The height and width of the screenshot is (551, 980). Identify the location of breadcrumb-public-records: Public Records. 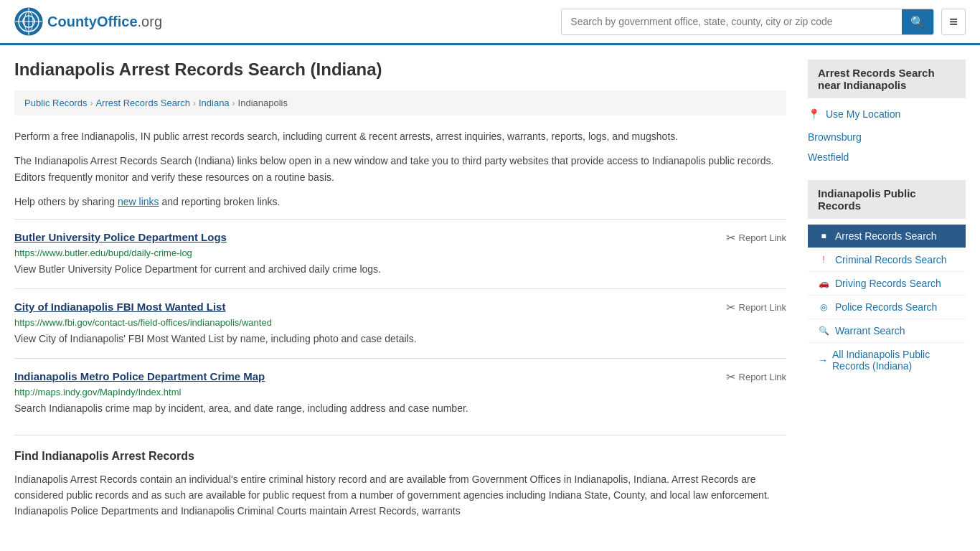
(56, 103).